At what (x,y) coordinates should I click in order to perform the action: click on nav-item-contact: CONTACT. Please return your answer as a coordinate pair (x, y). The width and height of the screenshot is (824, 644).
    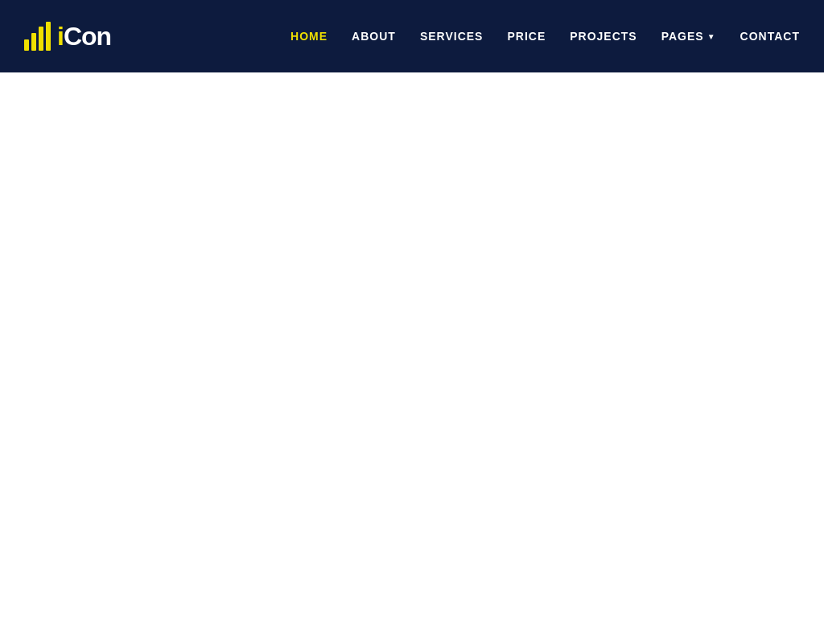
    Looking at the image, I should click on (770, 36).